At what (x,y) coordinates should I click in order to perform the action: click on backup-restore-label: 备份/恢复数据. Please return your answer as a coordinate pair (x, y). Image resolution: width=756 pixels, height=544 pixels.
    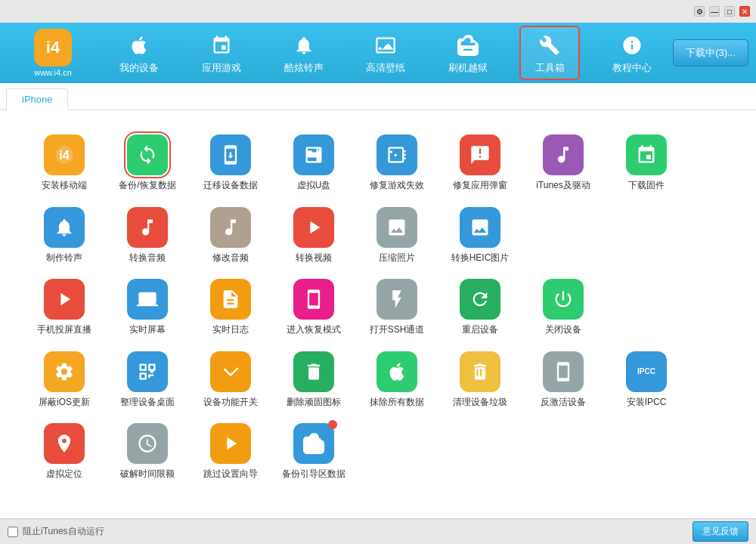
    Looking at the image, I should click on (147, 186).